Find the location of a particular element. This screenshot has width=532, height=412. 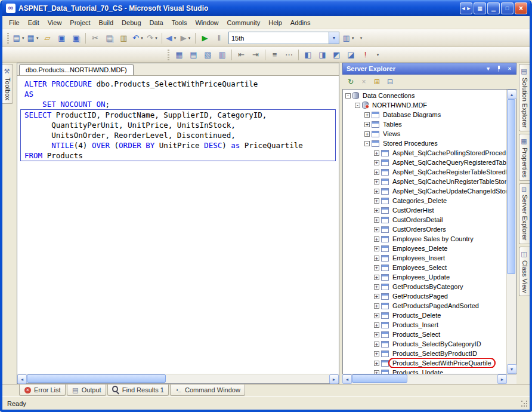

editor-scrollbar-track is located at coordinates (178, 379).